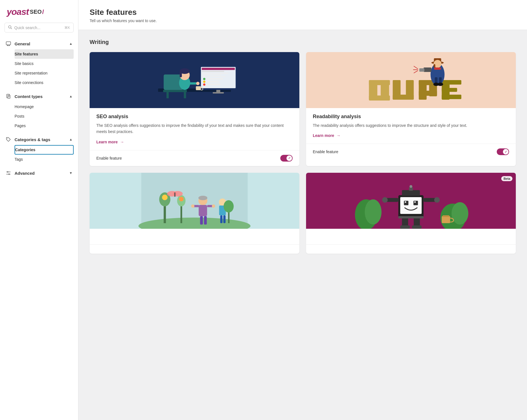 The image size is (527, 420). What do you see at coordinates (36, 12) in the screenshot?
I see `logo-seo-text: SEO` at bounding box center [36, 12].